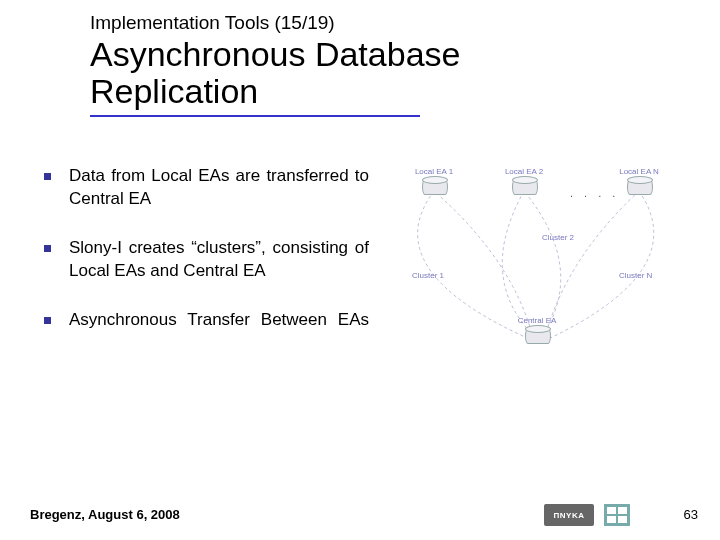 This screenshot has width=720, height=540. Describe the element at coordinates (219, 320) in the screenshot. I see `bullet-text: Asynchronous Transfer Between EAs` at that location.